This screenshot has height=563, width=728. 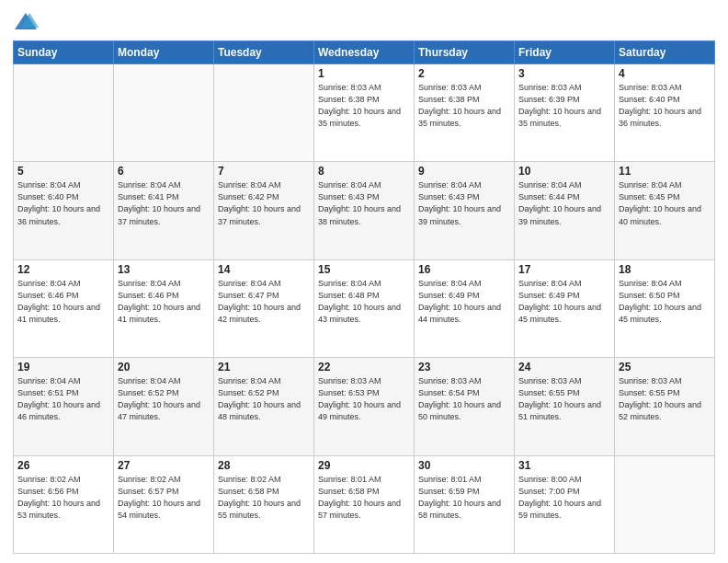 What do you see at coordinates (364, 302) in the screenshot?
I see `day-info: Sunrise: 8:04 AM Sunset: 6:48 PM Dayligh…` at bounding box center [364, 302].